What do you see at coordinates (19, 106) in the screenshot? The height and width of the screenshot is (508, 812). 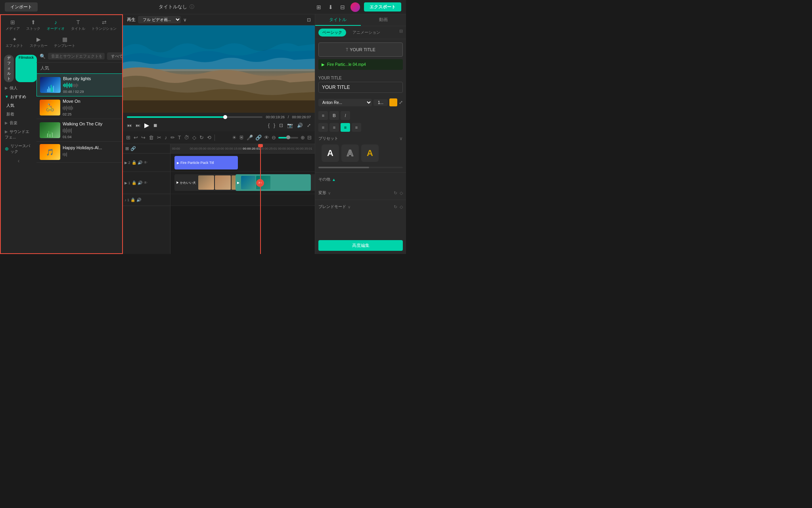 I see `sidebar-popular: 人気` at bounding box center [19, 106].